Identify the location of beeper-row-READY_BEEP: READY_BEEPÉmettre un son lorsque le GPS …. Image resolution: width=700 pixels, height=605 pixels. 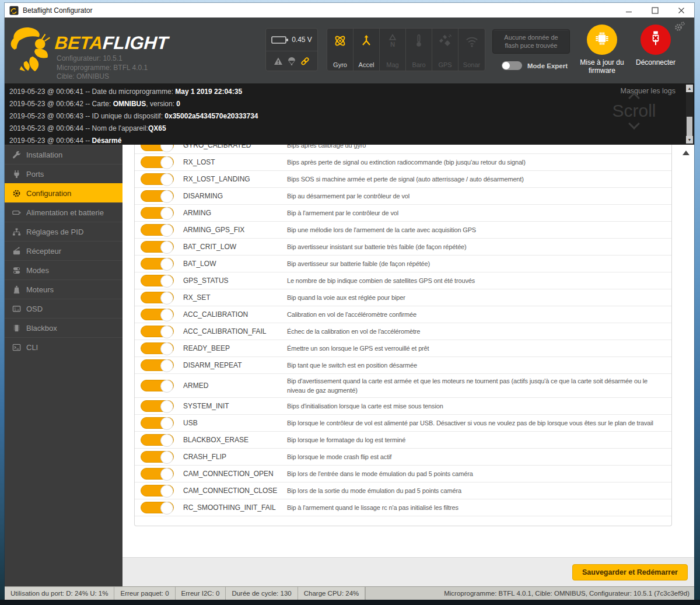
(403, 349).